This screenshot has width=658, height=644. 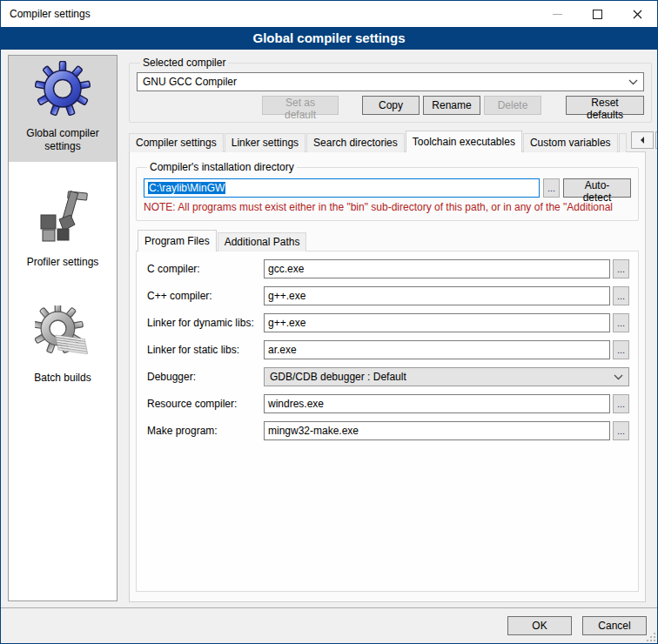 What do you see at coordinates (621, 404) in the screenshot?
I see `browse-resource-compiler-button: ...` at bounding box center [621, 404].